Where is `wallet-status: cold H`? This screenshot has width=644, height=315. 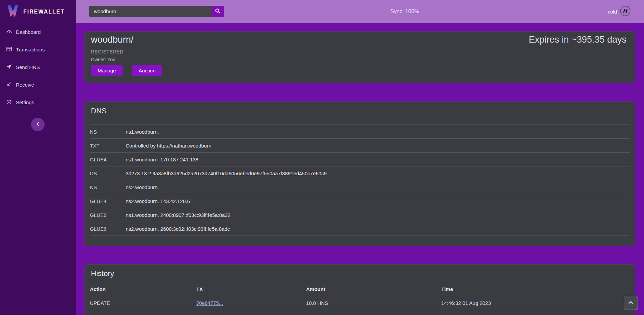
wallet-status: cold H is located at coordinates (619, 12).